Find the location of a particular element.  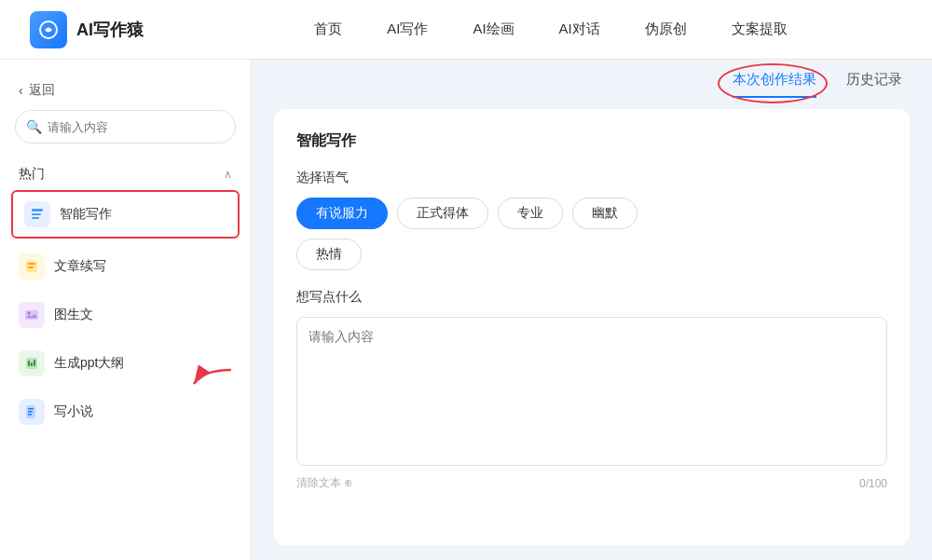

tone-buttons-row2: 热情 is located at coordinates (592, 254).